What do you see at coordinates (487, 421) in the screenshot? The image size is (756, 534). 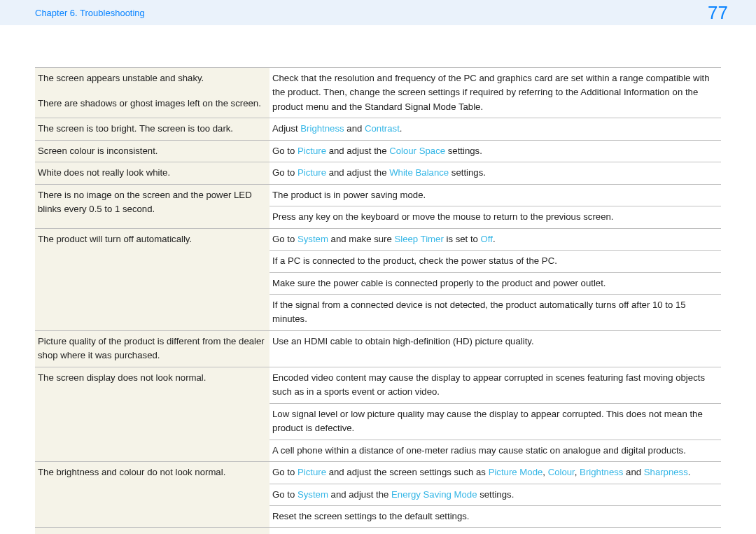 I see `text: Low signal level or low picture quality …` at bounding box center [487, 421].